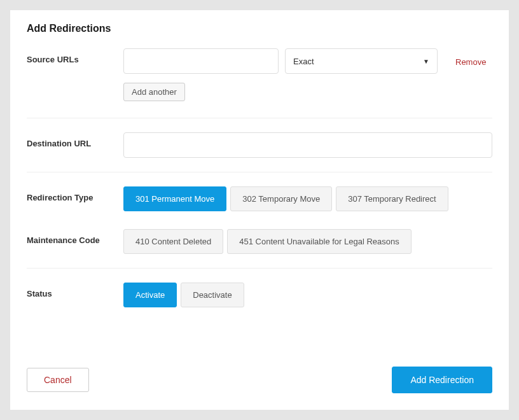 This screenshot has width=519, height=420. Describe the element at coordinates (260, 295) in the screenshot. I see `status-section: Status Activate Deactivate` at that location.